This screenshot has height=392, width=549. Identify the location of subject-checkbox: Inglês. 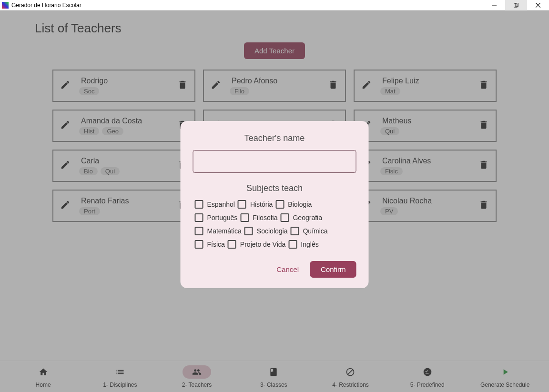
(303, 244).